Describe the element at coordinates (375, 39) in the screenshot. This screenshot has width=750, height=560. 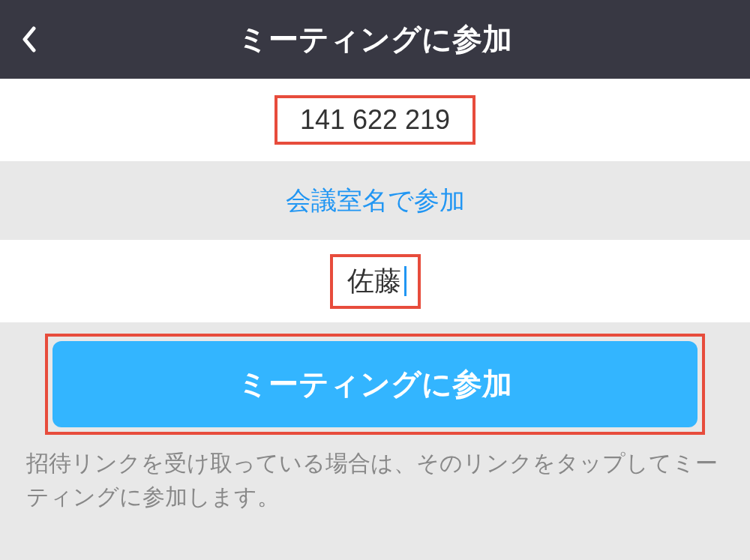
I see `header-bar: ミーティングに参加` at that location.